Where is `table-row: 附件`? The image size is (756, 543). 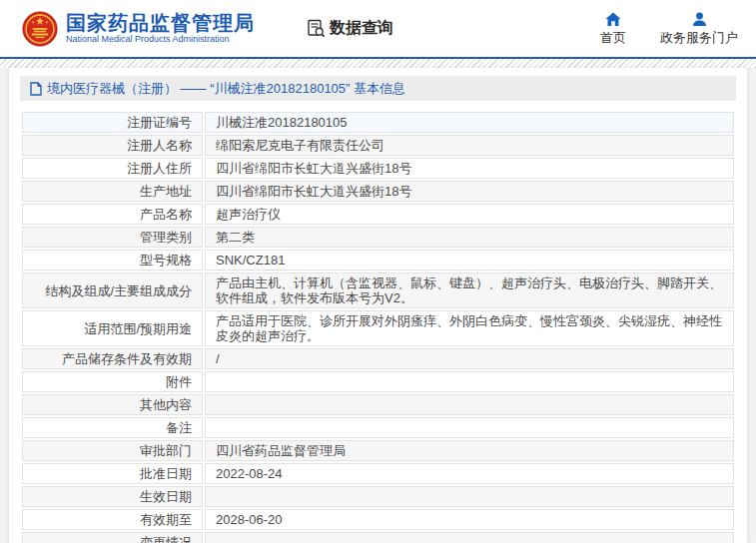 table-row: 附件 is located at coordinates (378, 381).